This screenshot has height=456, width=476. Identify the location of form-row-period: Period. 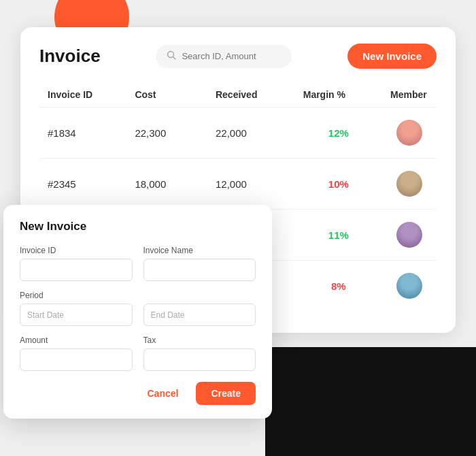
(137, 308).